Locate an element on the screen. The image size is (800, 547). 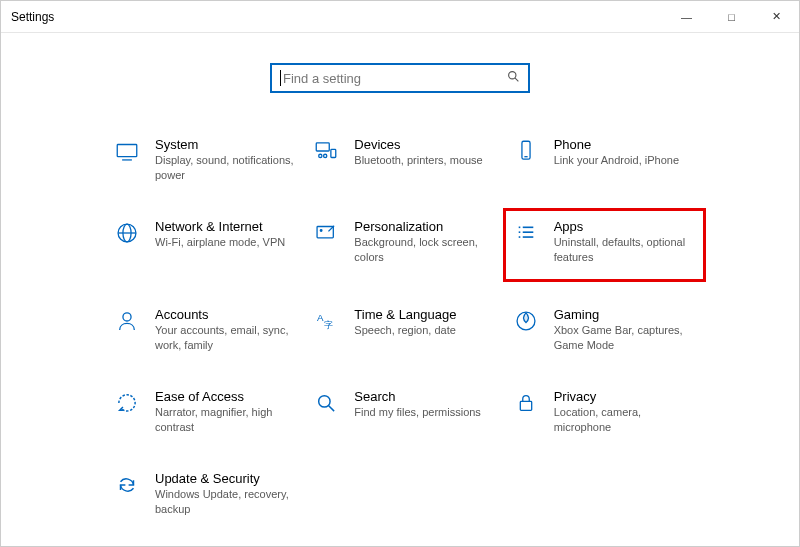
search-icon is located at coordinates (514, 78).